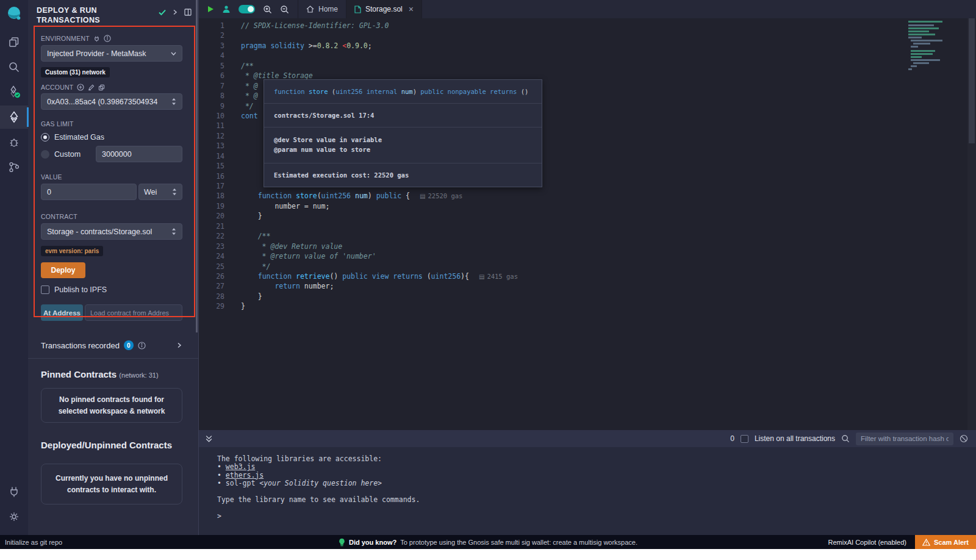 Image resolution: width=976 pixels, height=560 pixels. What do you see at coordinates (139, 154) in the screenshot?
I see `custom-gas-input` at bounding box center [139, 154].